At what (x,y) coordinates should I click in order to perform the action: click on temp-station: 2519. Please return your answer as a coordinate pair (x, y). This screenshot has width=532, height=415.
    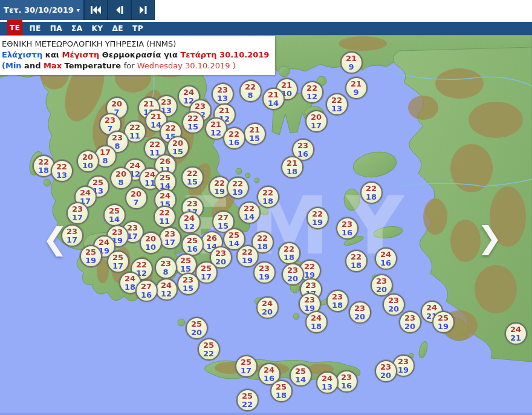
    Looking at the image, I should click on (91, 257).